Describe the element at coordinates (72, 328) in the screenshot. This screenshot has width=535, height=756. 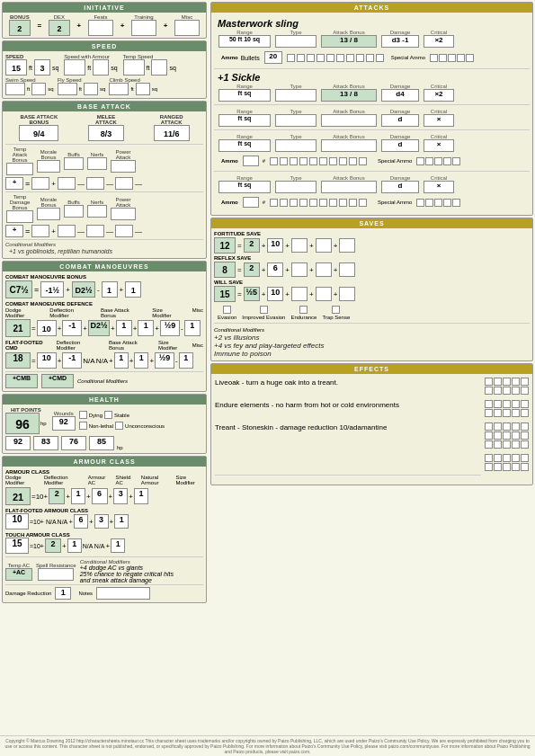
I see `cmd-dex: -1` at that location.